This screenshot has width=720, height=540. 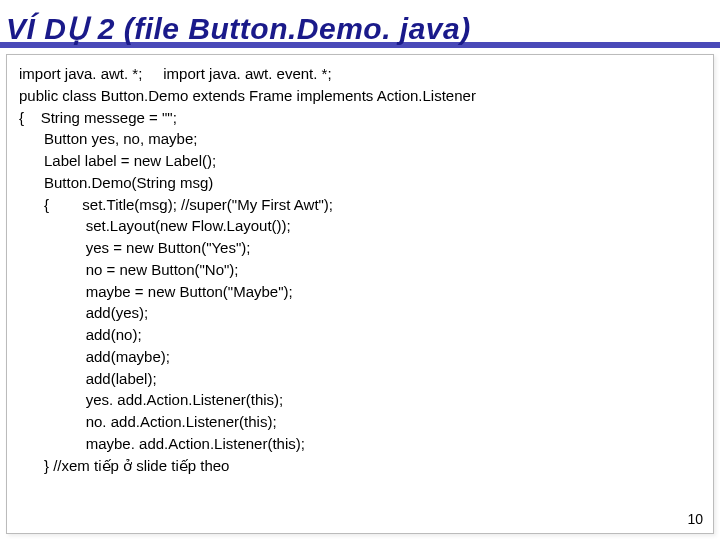 I want to click on slide-title: VÍ DỤ 2 (file Button.Demo. java), so click(x=238, y=30).